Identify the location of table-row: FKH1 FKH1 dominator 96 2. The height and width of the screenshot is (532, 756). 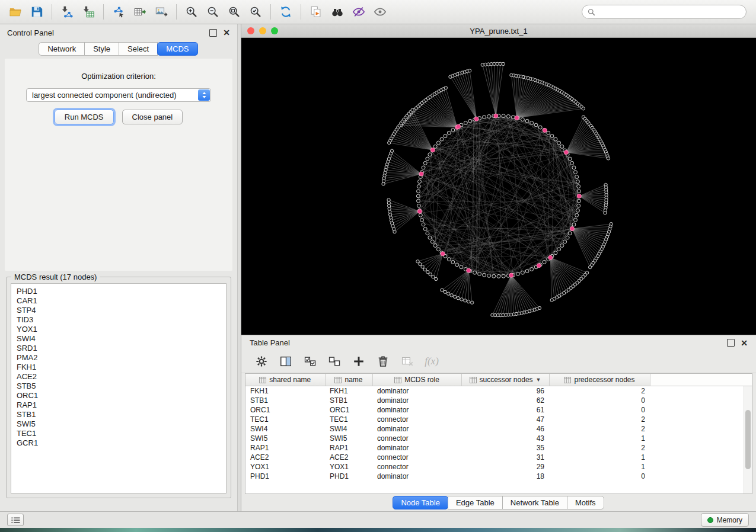
(499, 391).